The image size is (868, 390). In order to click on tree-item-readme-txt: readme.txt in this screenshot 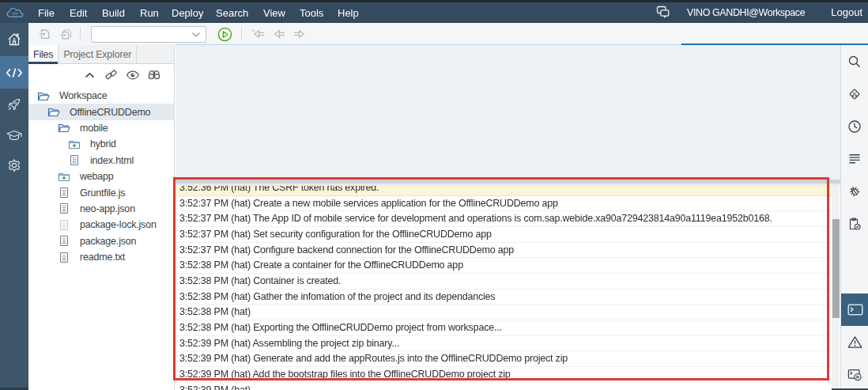, I will do `click(101, 257)`.